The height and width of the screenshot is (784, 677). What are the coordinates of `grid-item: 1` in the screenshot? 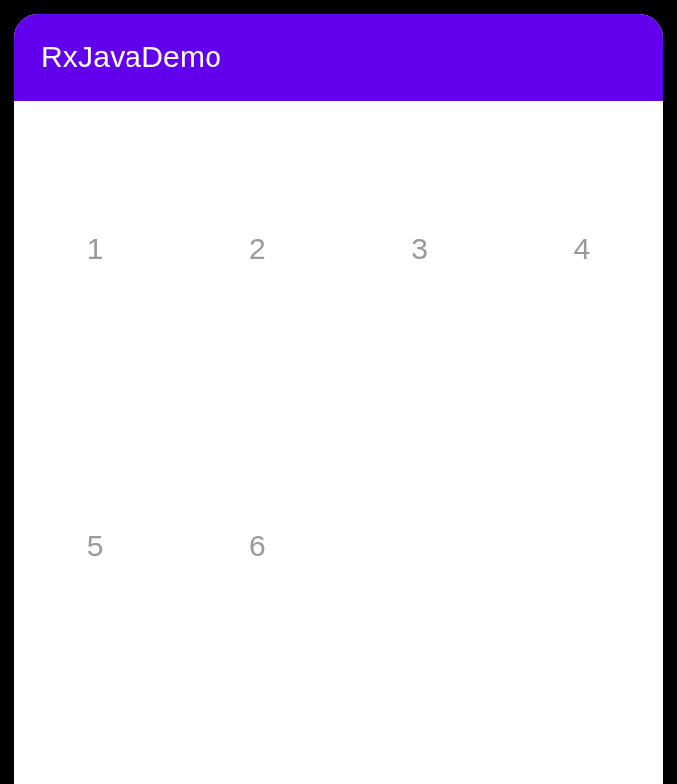 It's located at (95, 249).